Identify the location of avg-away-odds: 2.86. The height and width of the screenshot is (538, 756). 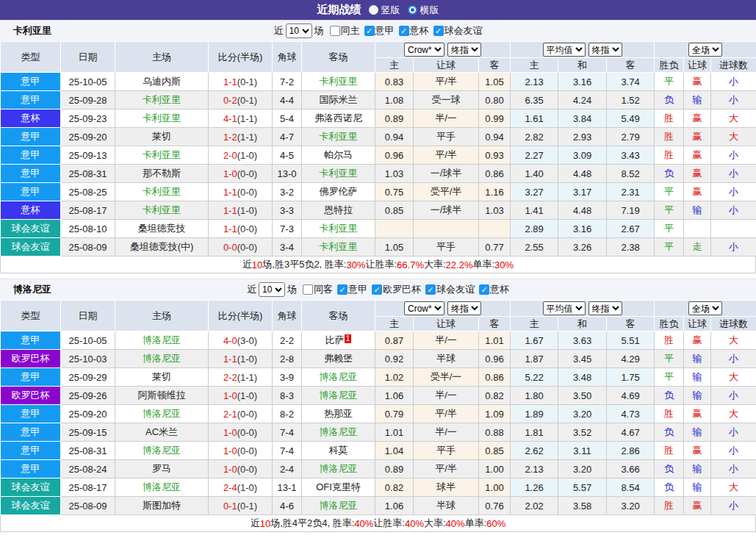
(630, 451).